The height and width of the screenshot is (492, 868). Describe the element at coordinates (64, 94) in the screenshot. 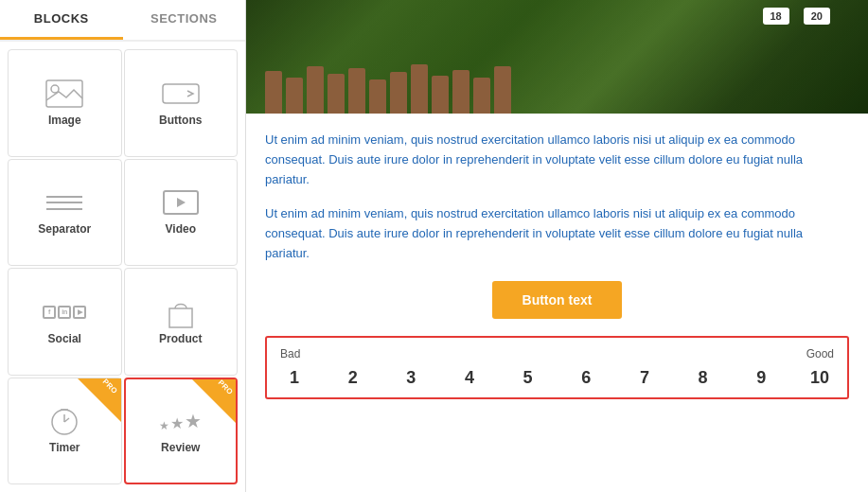

I see `image-svg` at that location.